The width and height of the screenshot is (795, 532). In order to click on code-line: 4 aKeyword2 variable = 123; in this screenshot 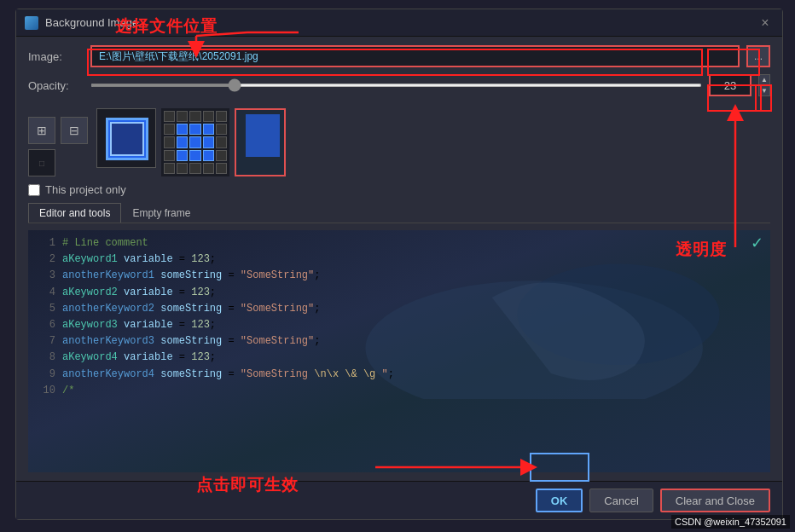, I will do `click(399, 293)`.